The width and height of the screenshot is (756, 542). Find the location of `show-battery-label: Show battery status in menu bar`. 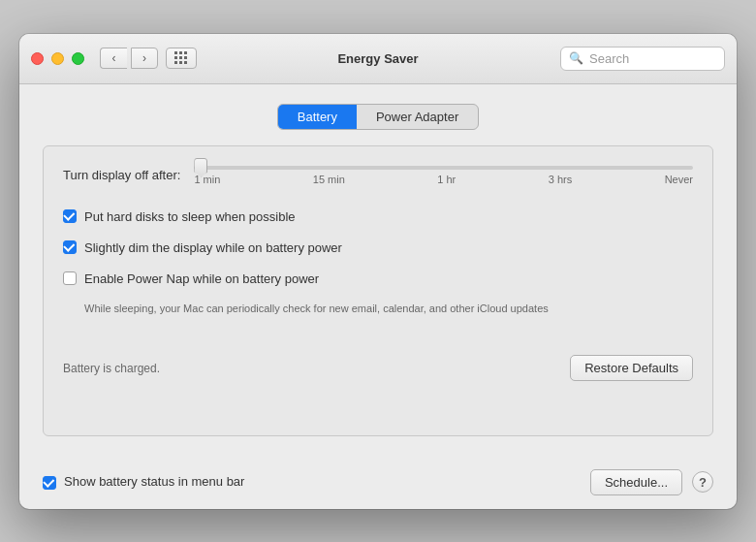

show-battery-label: Show battery status in menu bar is located at coordinates (154, 482).